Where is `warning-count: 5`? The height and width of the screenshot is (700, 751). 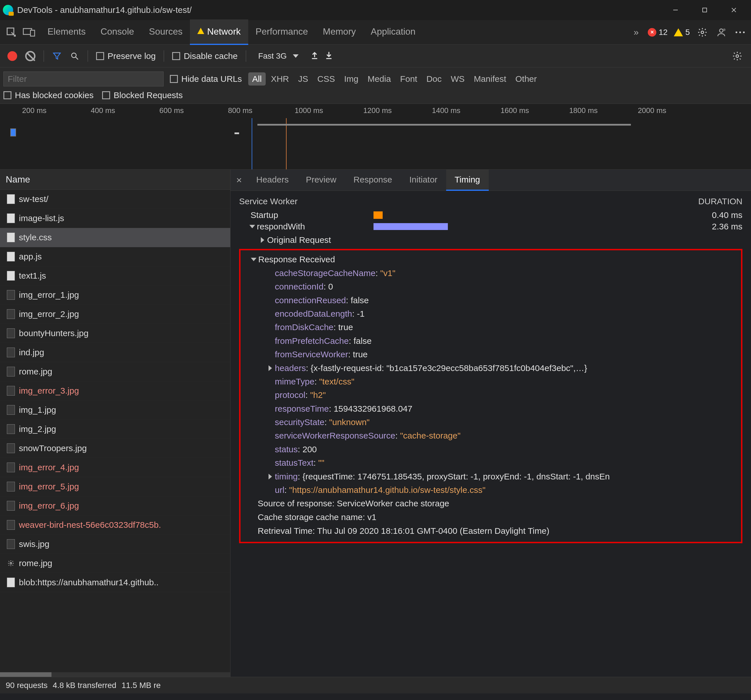 warning-count: 5 is located at coordinates (682, 33).